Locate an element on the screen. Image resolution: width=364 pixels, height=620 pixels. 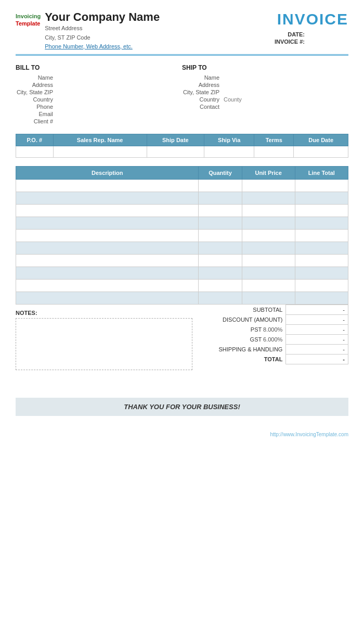
order-col-shipdate: Ship Date is located at coordinates (175, 140).